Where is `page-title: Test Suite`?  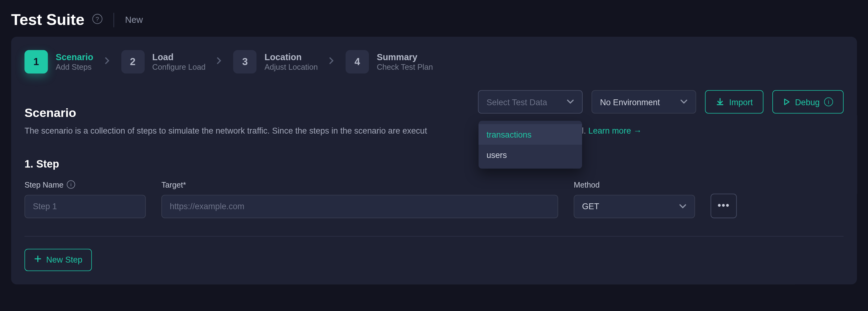 page-title: Test Suite is located at coordinates (48, 20).